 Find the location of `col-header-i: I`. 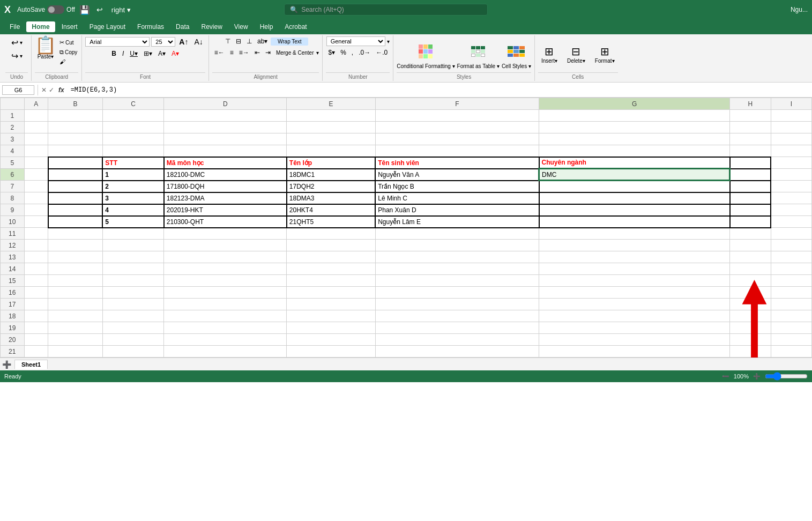

col-header-i: I is located at coordinates (791, 104).